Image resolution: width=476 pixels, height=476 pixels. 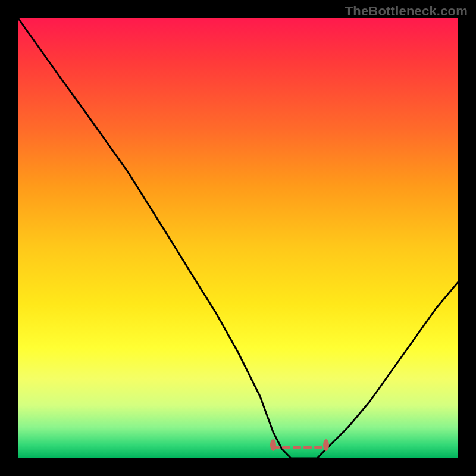 What do you see at coordinates (273, 445) in the screenshot?
I see `optimal-range-marker-left` at bounding box center [273, 445].